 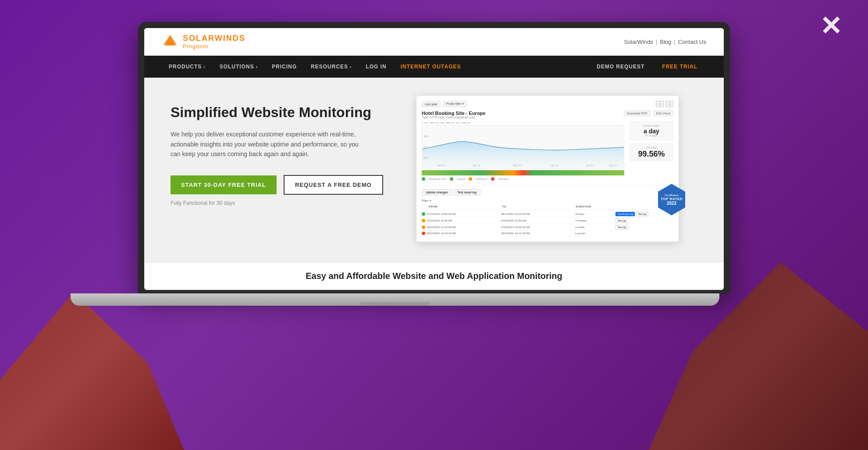 I want to click on nav-internet-outages: INTERNET OUTAGES, so click(x=431, y=67).